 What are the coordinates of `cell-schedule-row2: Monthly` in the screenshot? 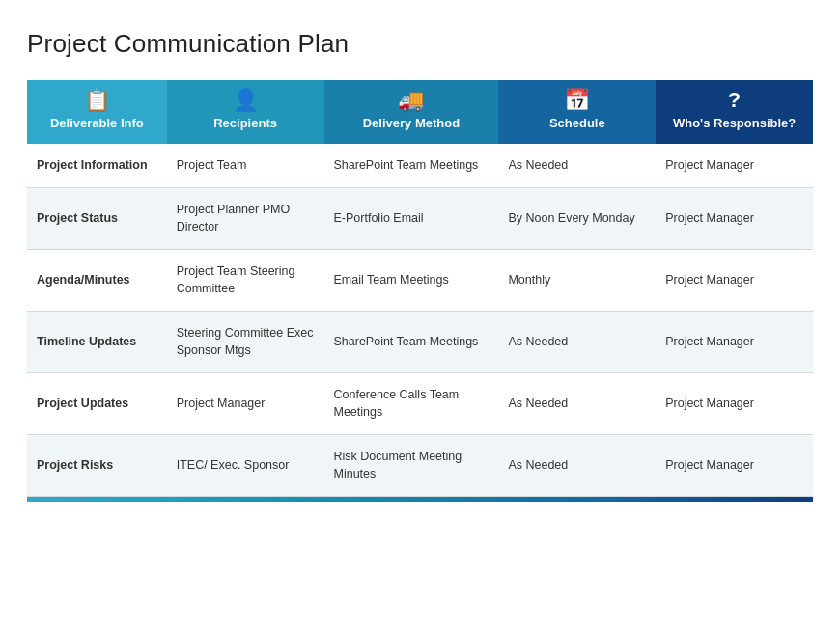 It's located at (577, 281).